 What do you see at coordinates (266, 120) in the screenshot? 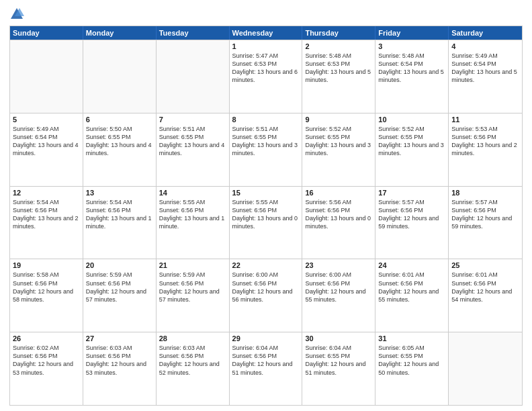
I see `day-number: 8` at bounding box center [266, 120].